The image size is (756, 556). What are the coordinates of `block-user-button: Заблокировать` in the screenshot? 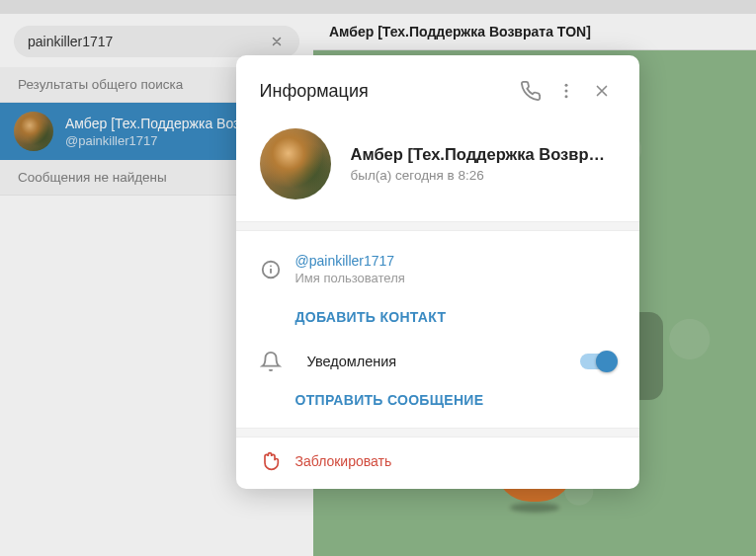 It's located at (438, 463).